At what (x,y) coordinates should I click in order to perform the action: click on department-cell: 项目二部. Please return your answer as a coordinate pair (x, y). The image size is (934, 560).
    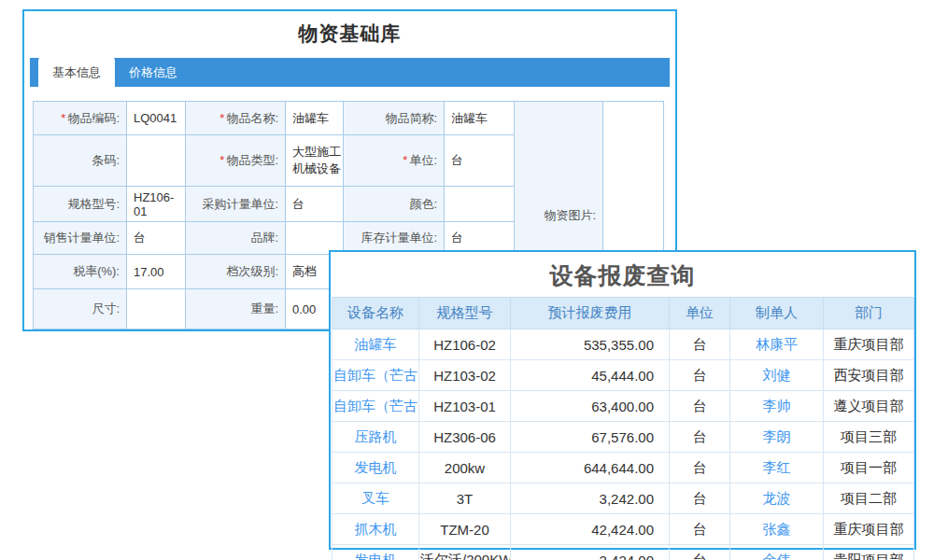
    Looking at the image, I should click on (869, 498).